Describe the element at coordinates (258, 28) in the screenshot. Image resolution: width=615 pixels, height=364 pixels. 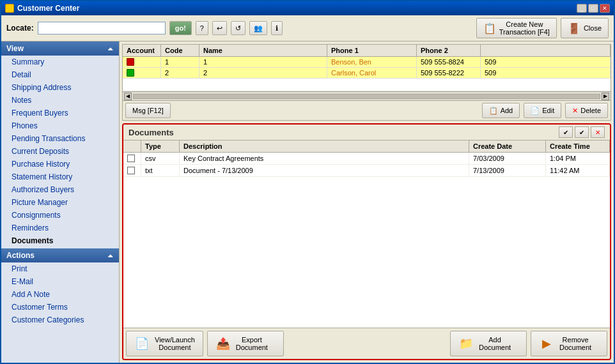
I see `users-button: 👥` at that location.